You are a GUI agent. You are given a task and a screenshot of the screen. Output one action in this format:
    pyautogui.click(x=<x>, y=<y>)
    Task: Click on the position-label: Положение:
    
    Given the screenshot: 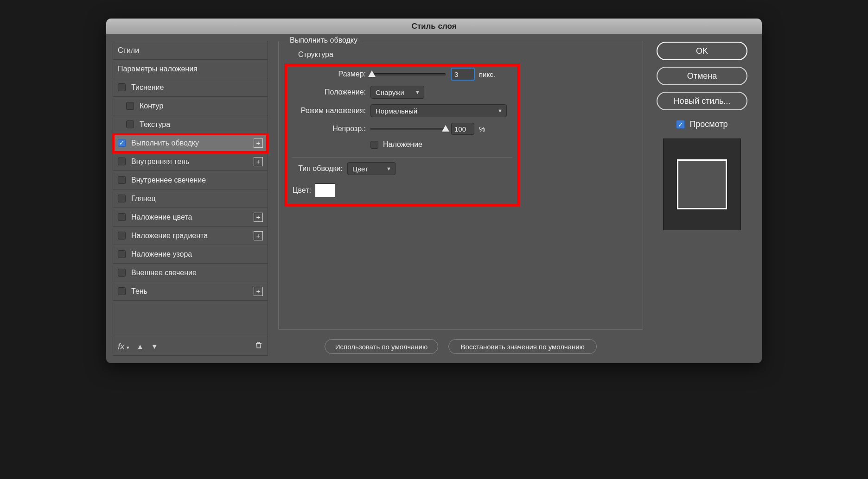 What is the action you would take?
    pyautogui.click(x=331, y=92)
    